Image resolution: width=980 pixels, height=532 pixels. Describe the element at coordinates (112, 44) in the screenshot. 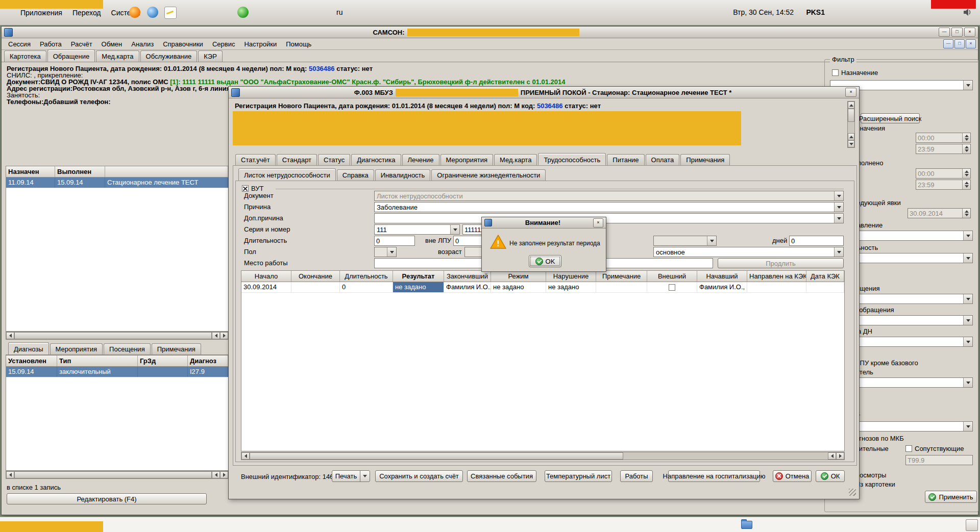

I see `menu-item: Обмен` at that location.